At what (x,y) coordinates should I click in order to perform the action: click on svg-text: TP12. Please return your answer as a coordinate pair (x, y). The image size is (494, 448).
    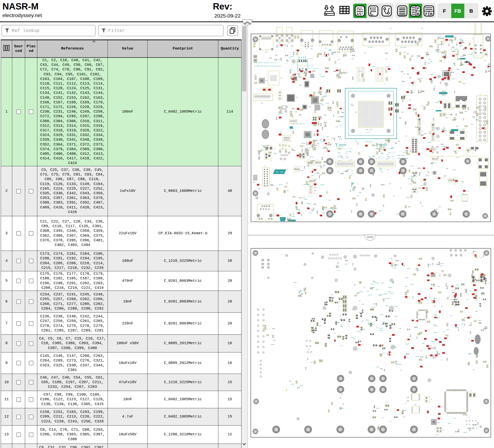
    Looking at the image, I should click on (327, 191).